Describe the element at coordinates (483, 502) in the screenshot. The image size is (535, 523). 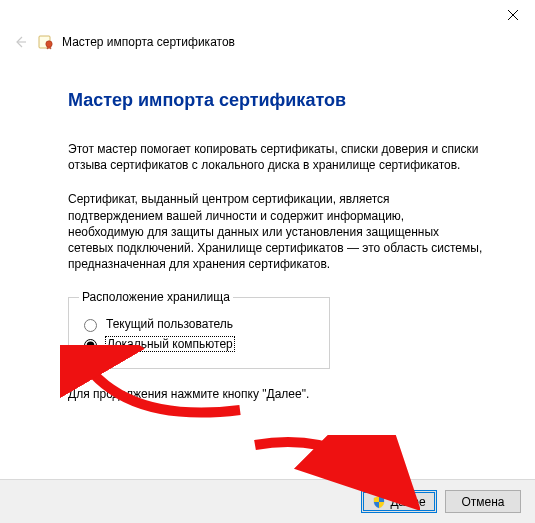
I see `cancel-button: Отмена` at that location.